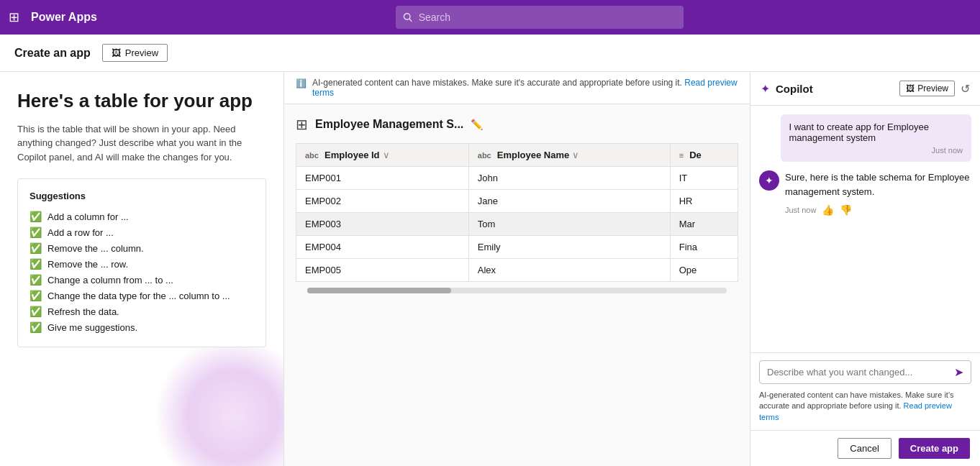 The image size is (980, 466). What do you see at coordinates (704, 201) in the screenshot?
I see `cell-dept: HR` at bounding box center [704, 201].